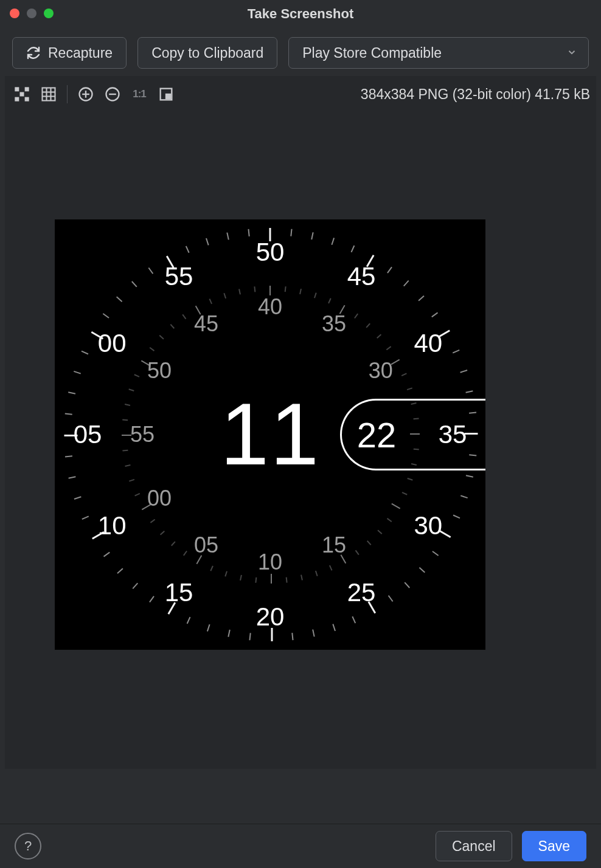 The height and width of the screenshot is (868, 601). I want to click on dial-number: 45, so click(361, 277).